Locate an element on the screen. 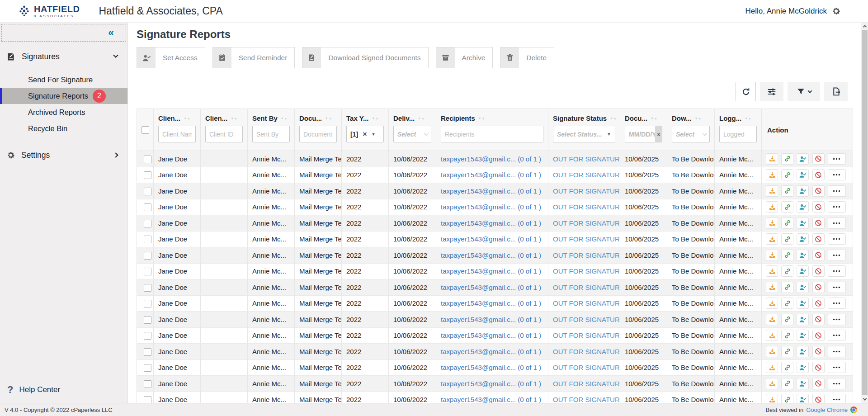 This screenshot has width=868, height=416. date-clear-button: x is located at coordinates (658, 134).